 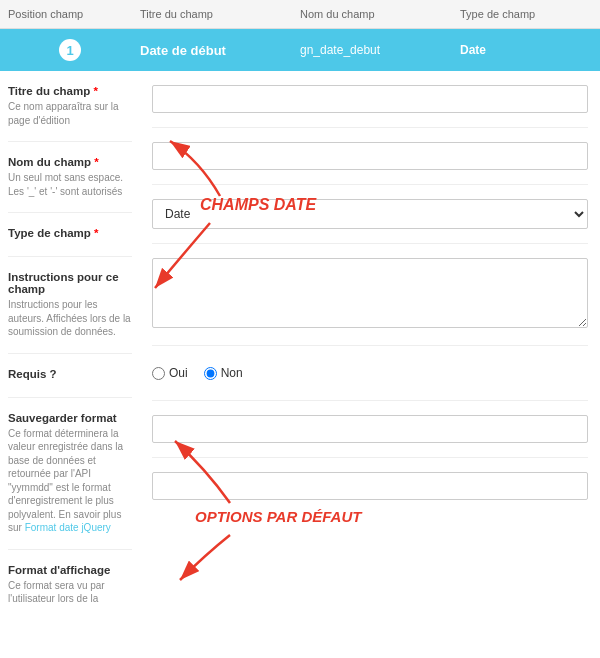 What do you see at coordinates (210, 374) in the screenshot?
I see `radio-non` at bounding box center [210, 374].